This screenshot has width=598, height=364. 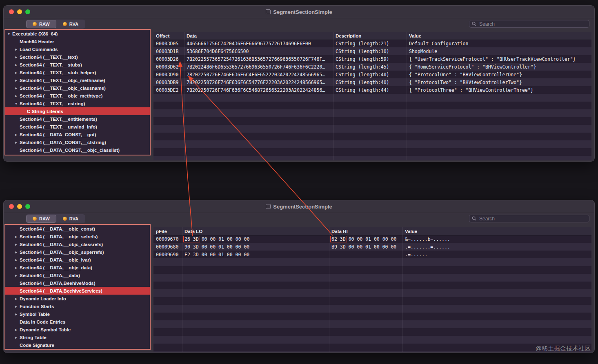 What do you see at coordinates (78, 260) in the screenshot?
I see `sidebar-item: ▸Section64 (__DATA,__objc_ivar)` at bounding box center [78, 260].